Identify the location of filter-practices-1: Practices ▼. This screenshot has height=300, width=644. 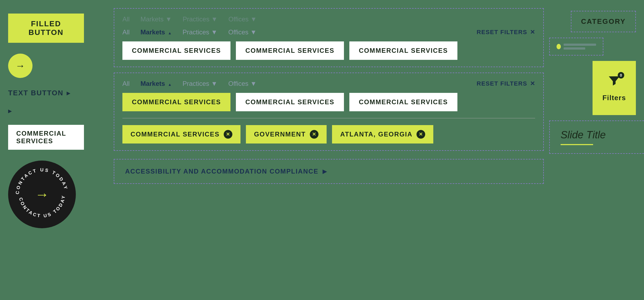
(200, 32).